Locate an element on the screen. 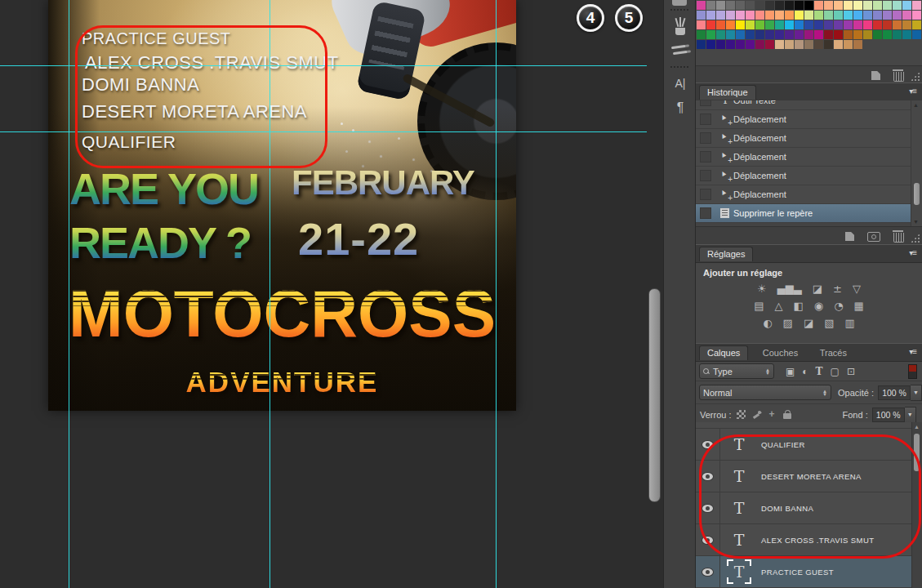 Image resolution: width=922 pixels, height=588 pixels. history-step: Supprimer le repère is located at coordinates (808, 214).